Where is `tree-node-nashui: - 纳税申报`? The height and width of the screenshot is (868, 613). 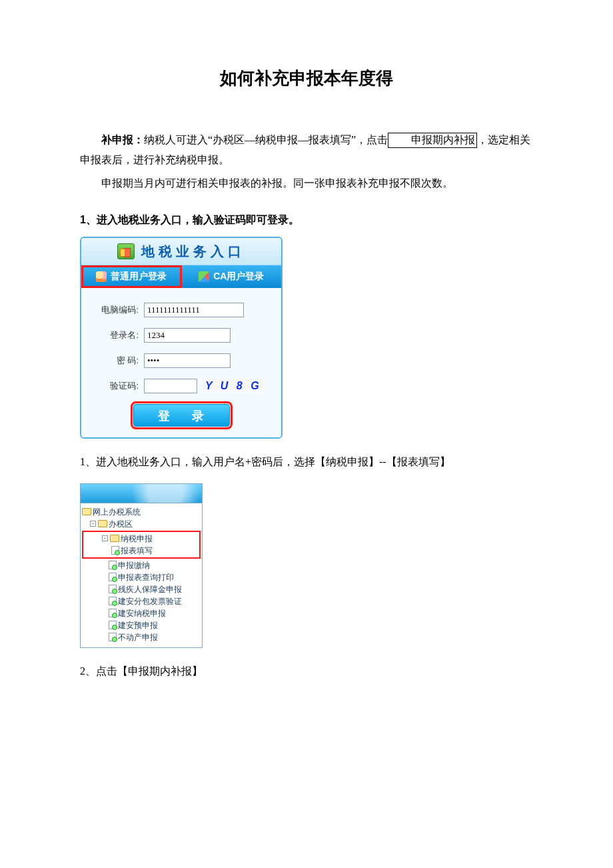 tree-node-nashui: - 纳税申报 is located at coordinates (141, 539).